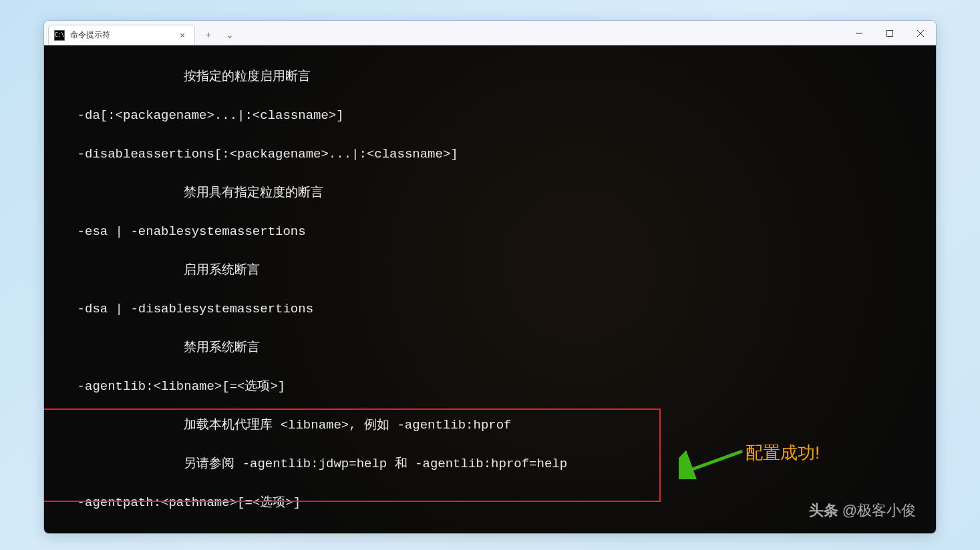  What do you see at coordinates (859, 33) in the screenshot?
I see `minimize-button` at bounding box center [859, 33].